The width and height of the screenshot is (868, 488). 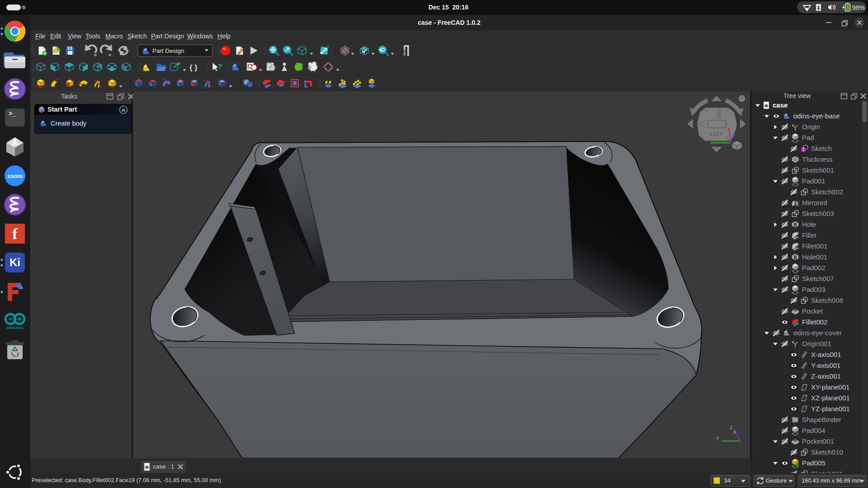 What do you see at coordinates (717, 134) in the screenshot?
I see `svg-text: LEFT` at bounding box center [717, 134].